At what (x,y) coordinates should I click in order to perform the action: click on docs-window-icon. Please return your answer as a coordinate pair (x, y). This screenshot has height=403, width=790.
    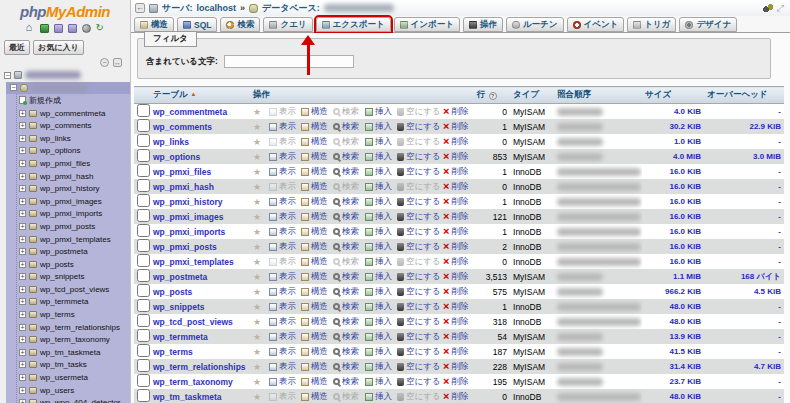
    Looking at the image, I should click on (72, 28).